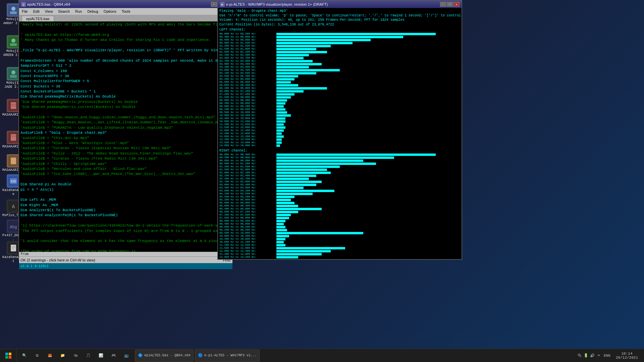  Describe the element at coordinates (88, 356) in the screenshot. I see `taskbar-media: 🎵` at that location.